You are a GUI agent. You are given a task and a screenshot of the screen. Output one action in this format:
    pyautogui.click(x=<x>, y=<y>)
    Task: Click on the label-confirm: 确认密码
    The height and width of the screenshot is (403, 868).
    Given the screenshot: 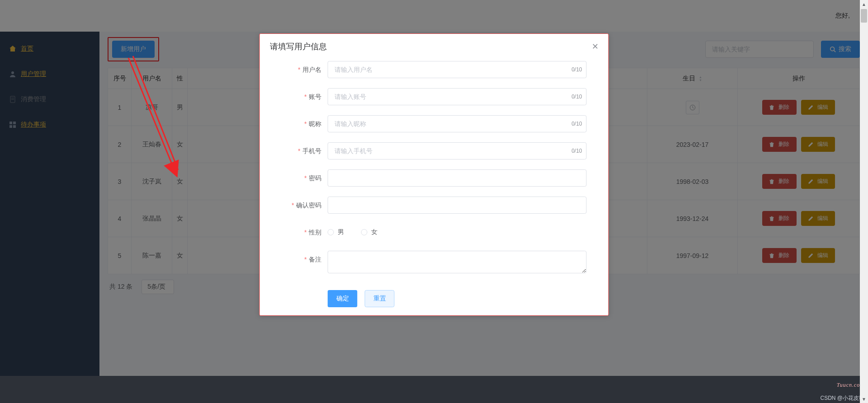 What is the action you would take?
    pyautogui.click(x=309, y=205)
    